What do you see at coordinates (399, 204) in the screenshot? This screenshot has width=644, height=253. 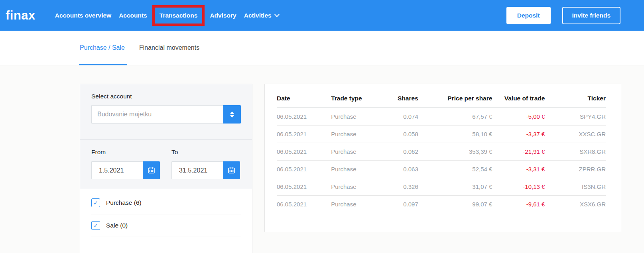 I see `cell-shares: 0.097` at bounding box center [399, 204].